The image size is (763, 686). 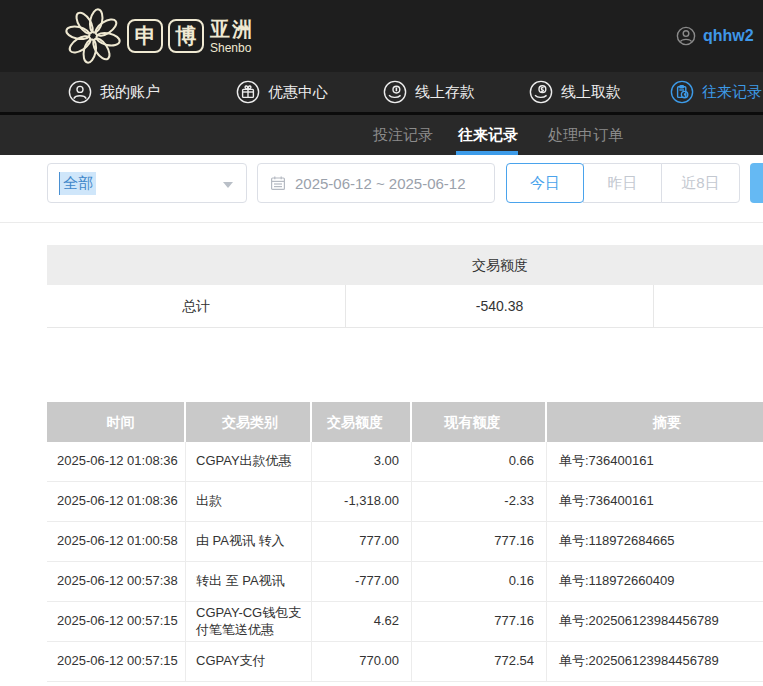 I want to click on col-header-amount: 交易额度, so click(x=362, y=422).